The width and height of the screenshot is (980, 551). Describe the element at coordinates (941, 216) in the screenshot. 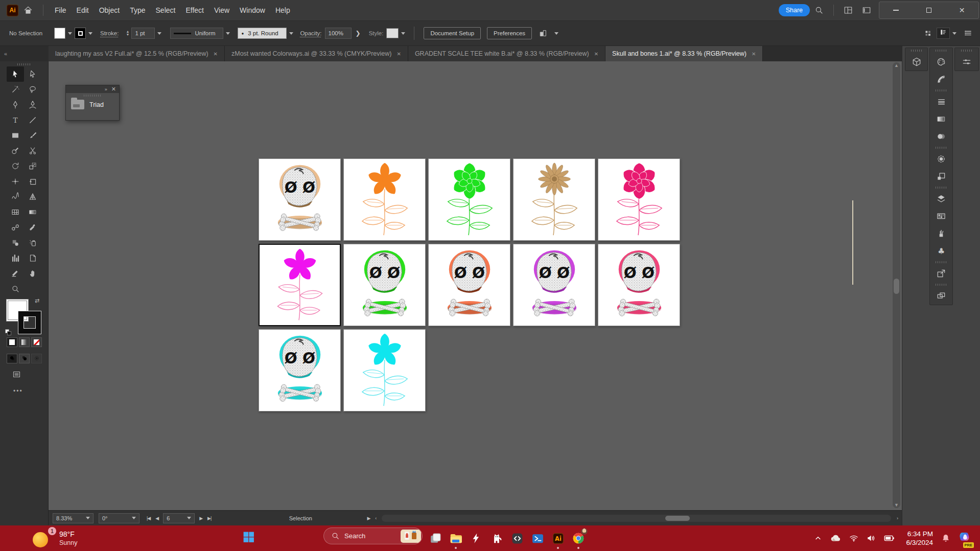

I see `swatches-panel-icon` at that location.